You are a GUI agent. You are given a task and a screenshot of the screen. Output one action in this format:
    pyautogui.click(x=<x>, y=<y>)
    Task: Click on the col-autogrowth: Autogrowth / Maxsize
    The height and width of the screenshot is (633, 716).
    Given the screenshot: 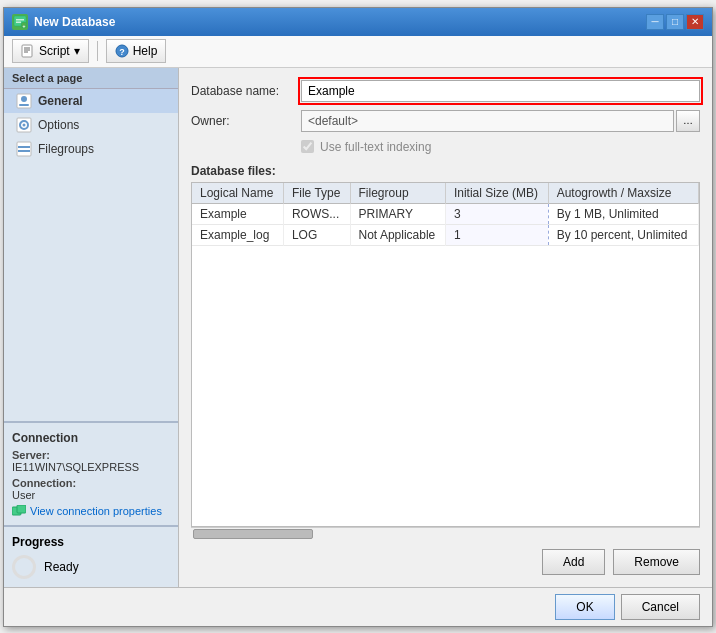 What is the action you would take?
    pyautogui.click(x=623, y=194)
    